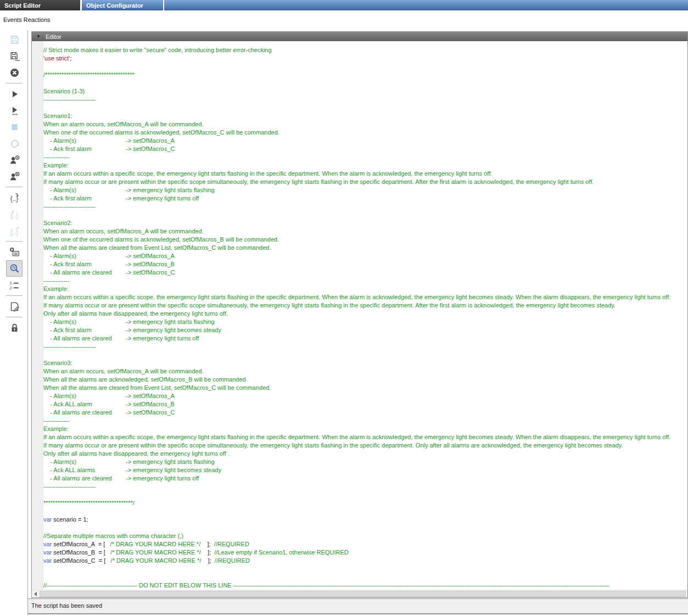  Describe the element at coordinates (366, 199) in the screenshot. I see `code-line: - Ack first alarm -> emergency light tur…` at that location.